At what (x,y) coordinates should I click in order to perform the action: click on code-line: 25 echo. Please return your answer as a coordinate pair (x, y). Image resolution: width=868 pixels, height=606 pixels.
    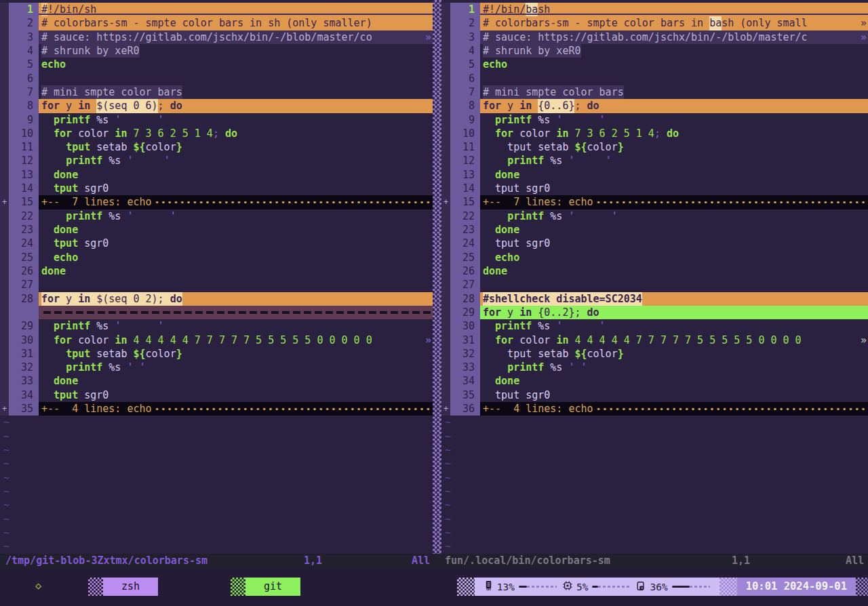
    Looking at the image, I should click on (655, 258).